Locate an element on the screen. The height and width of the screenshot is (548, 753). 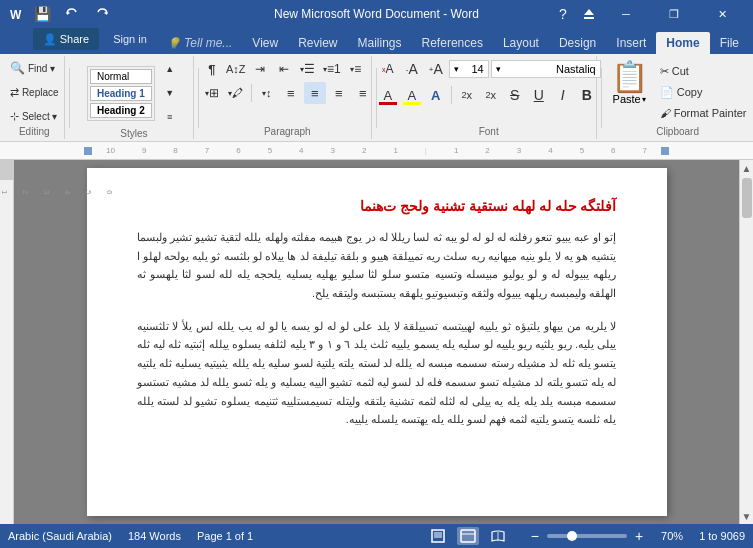
vertical-ruler: 123456 is located at coordinates (7, 342).